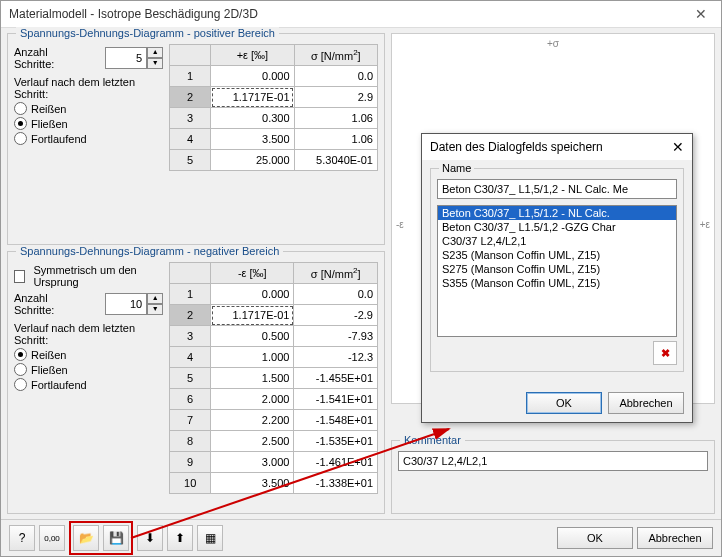  Describe the element at coordinates (336, 56) in the screenshot. I see `col-sigma-pos: σ [N/mm2]` at that location.